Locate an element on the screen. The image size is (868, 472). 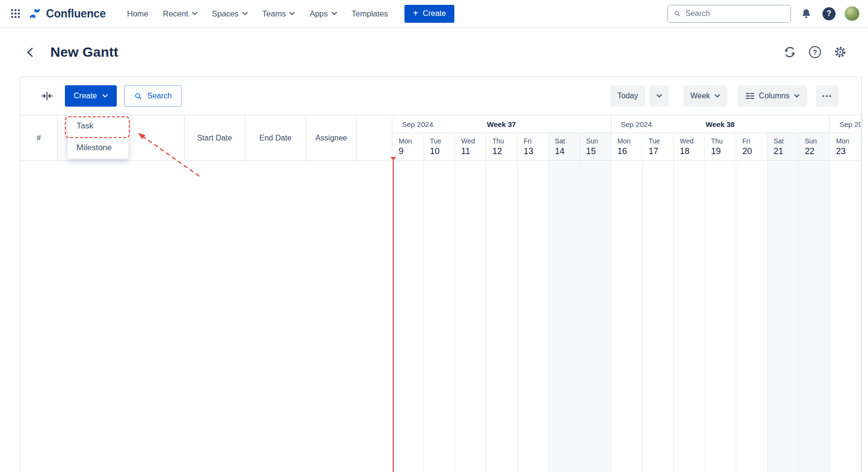
week-label: Week 37 is located at coordinates (502, 124).